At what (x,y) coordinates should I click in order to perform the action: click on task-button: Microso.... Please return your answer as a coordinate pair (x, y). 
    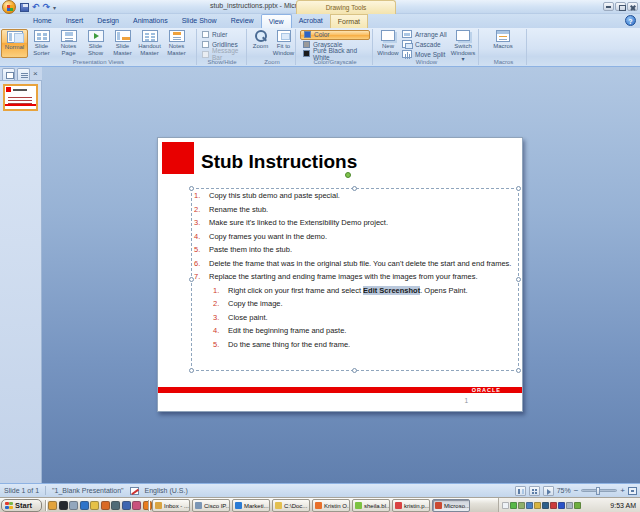
    Looking at the image, I should click on (451, 506).